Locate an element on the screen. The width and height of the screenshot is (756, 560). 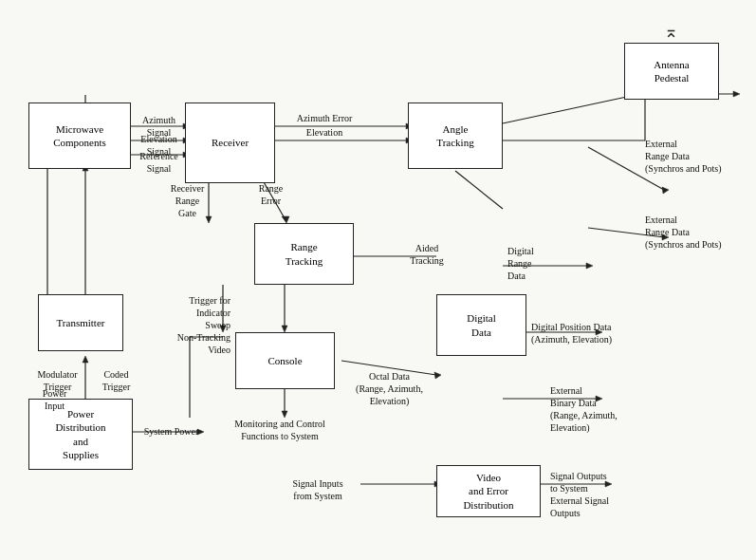
video-error-label: Videoand ErrorDistribution is located at coordinates (488, 492).